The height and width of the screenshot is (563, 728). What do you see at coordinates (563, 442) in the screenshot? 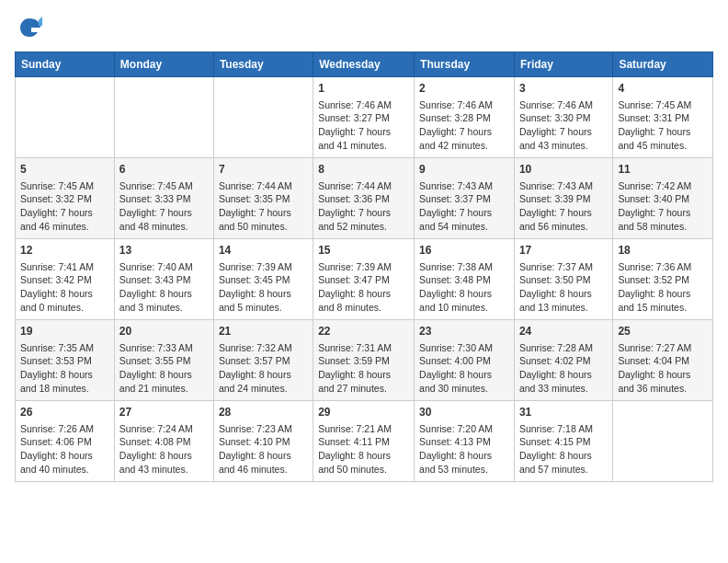
I see `calendar-cell: 31Sunrise: 7:18 AMSunset: 4:15 PMDayligh…` at bounding box center [563, 442].